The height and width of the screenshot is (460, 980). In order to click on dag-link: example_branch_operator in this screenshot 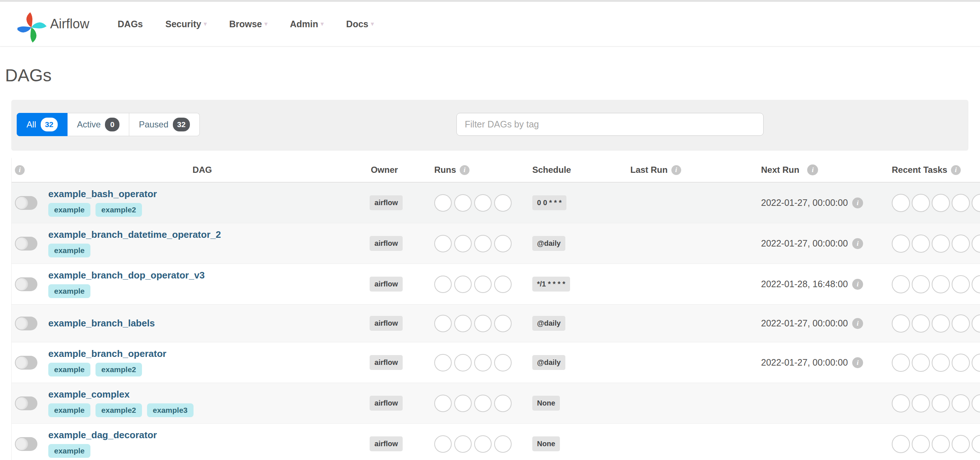, I will do `click(107, 354)`.